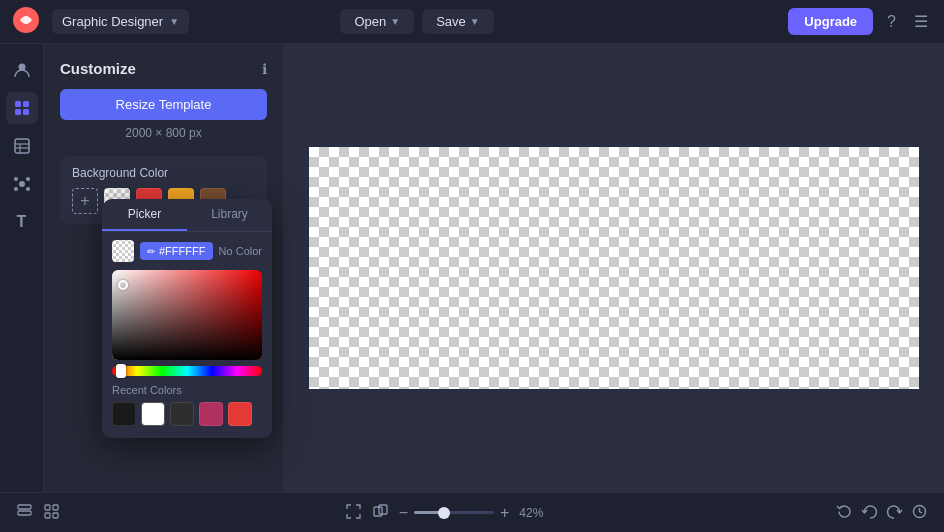  Describe the element at coordinates (448, 513) in the screenshot. I see `bottom-center: − + 42%` at that location.